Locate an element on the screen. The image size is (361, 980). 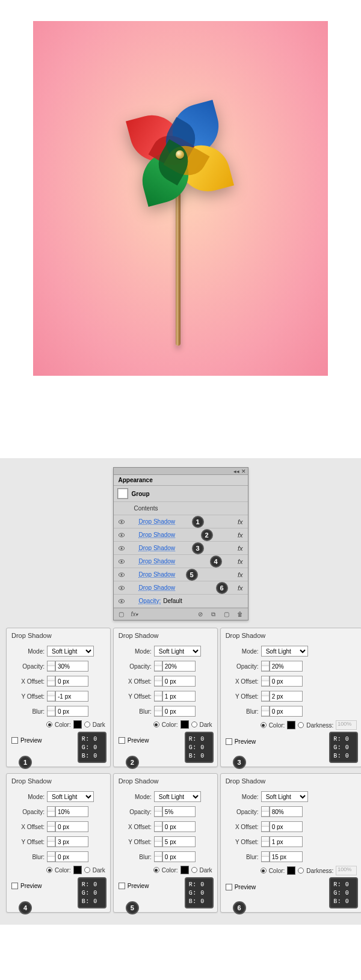
clear-icon: ⊘ is located at coordinates (200, 614).